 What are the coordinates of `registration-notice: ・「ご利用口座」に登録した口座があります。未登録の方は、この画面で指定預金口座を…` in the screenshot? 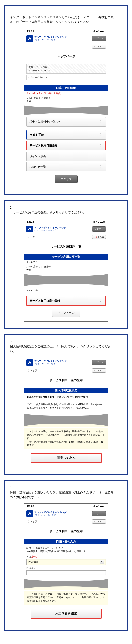 It's located at (66, 598).